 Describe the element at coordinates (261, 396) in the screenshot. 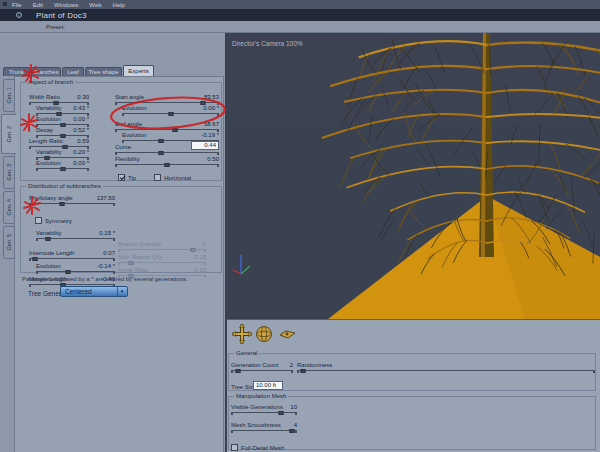

I see `group-title: Manipulation Mesh` at that location.